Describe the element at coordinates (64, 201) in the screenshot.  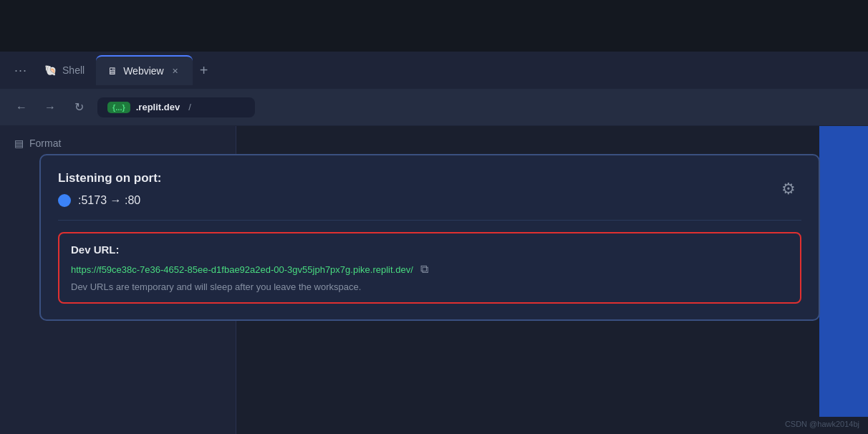
I see `port-status-dot` at that location.